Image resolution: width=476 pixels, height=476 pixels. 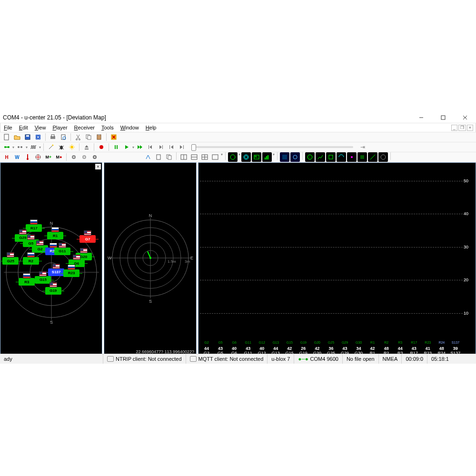 What do you see at coordinates (51, 359) in the screenshot?
I see `status-ready: ady` at bounding box center [51, 359].